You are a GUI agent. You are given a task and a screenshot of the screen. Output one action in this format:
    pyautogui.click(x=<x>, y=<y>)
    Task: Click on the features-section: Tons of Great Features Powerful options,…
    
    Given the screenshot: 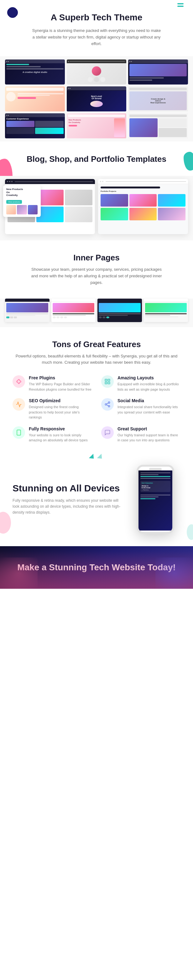 What is the action you would take?
    pyautogui.click(x=97, y=390)
    